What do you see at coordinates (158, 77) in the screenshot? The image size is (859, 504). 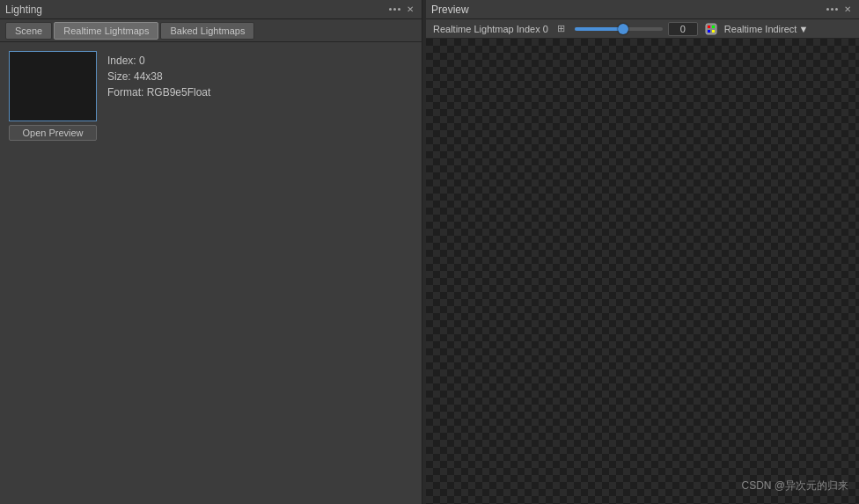 I see `lightmap-size: Size: 44x38` at bounding box center [158, 77].